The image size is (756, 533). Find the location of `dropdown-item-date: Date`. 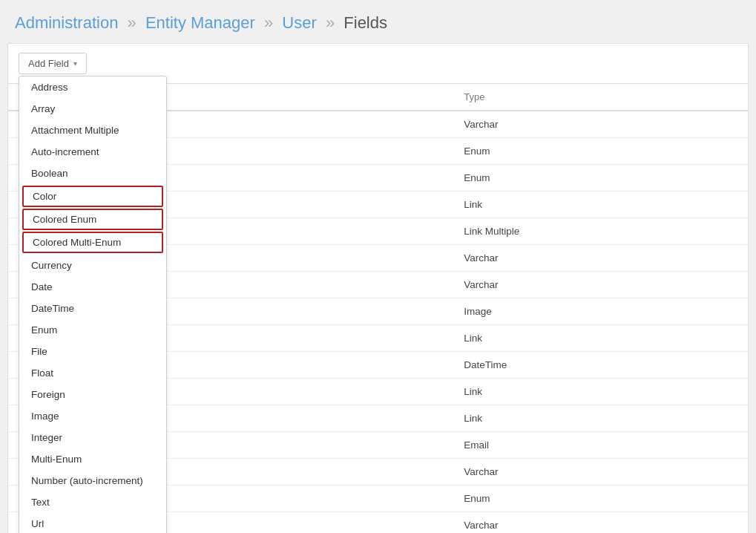

dropdown-item-date: Date is located at coordinates (93, 287).